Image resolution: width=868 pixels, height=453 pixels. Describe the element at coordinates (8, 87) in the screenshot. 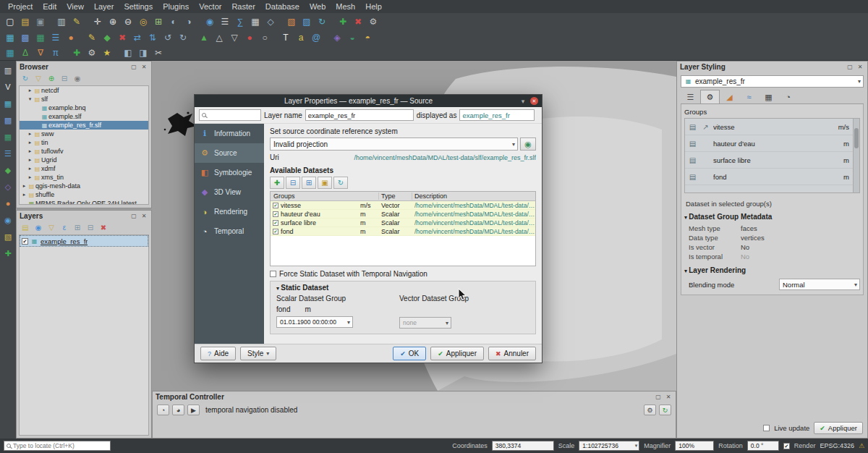

I see `toolbar-icon: V` at that location.